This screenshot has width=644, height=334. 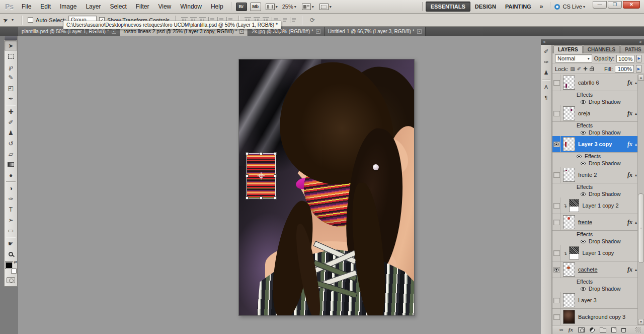 What do you see at coordinates (546, 62) in the screenshot?
I see `brushes-panel-icon: ✑` at bounding box center [546, 62].